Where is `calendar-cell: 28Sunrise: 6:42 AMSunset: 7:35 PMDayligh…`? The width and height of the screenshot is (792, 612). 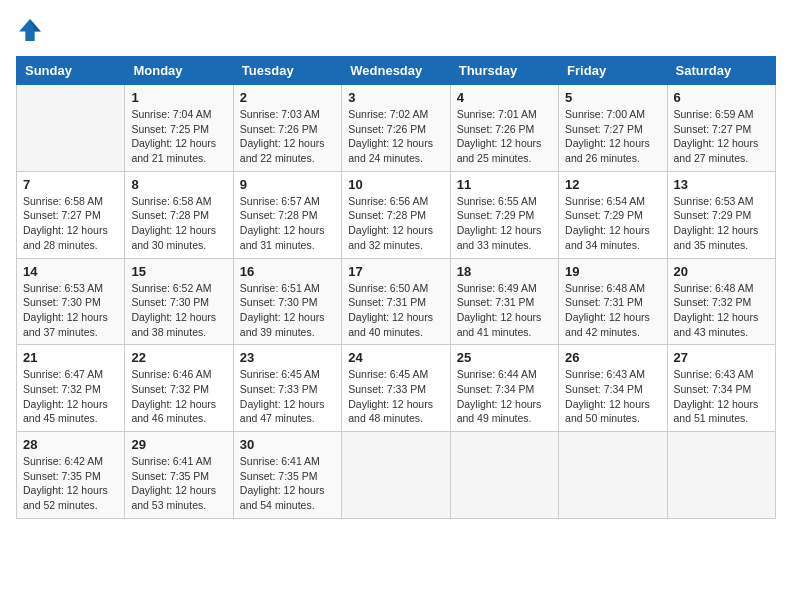 calendar-cell: 28Sunrise: 6:42 AMSunset: 7:35 PMDayligh… is located at coordinates (71, 476).